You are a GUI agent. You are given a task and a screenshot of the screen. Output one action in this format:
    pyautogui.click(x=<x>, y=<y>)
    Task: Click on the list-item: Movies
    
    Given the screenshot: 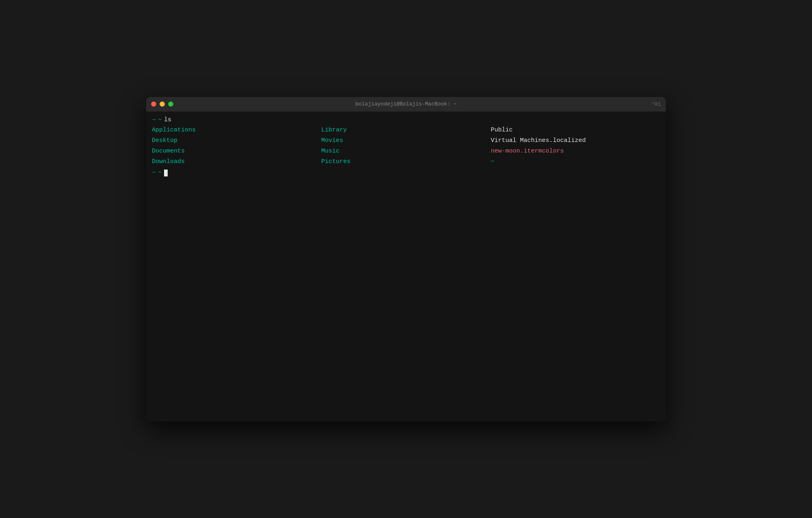 What is the action you would take?
    pyautogui.click(x=406, y=141)
    